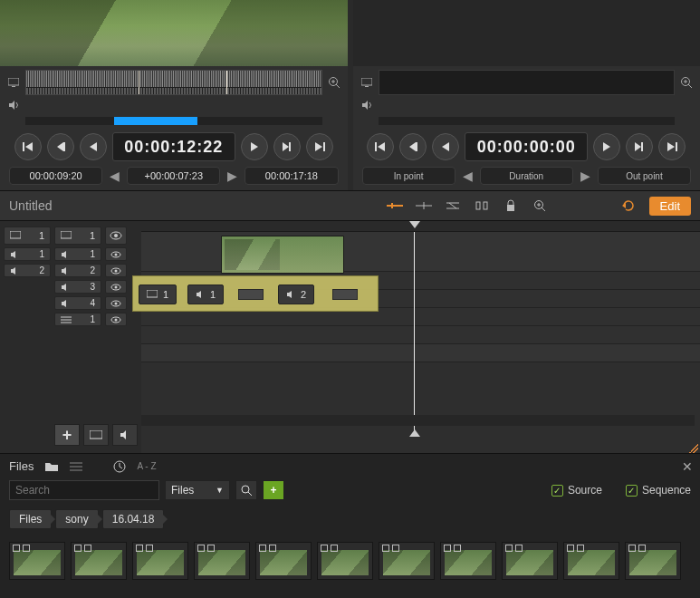 The height and width of the screenshot is (598, 700). What do you see at coordinates (246, 490) in the screenshot?
I see `search-button` at bounding box center [246, 490].